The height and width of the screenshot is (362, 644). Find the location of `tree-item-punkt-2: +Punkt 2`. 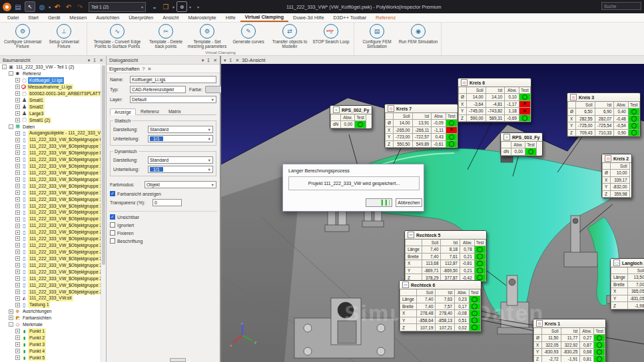

tree-item-punkt-2: +Punkt 2 is located at coordinates (51, 338).